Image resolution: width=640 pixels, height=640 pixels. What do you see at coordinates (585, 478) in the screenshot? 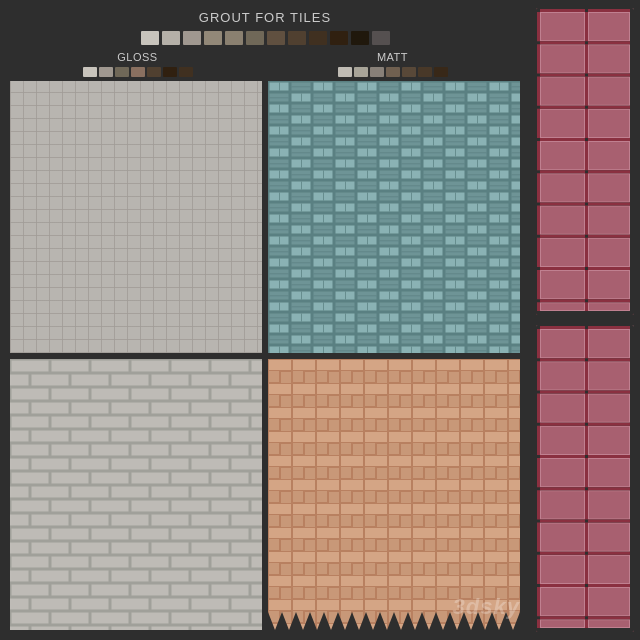
I see `right-preview-bottom` at bounding box center [585, 478].